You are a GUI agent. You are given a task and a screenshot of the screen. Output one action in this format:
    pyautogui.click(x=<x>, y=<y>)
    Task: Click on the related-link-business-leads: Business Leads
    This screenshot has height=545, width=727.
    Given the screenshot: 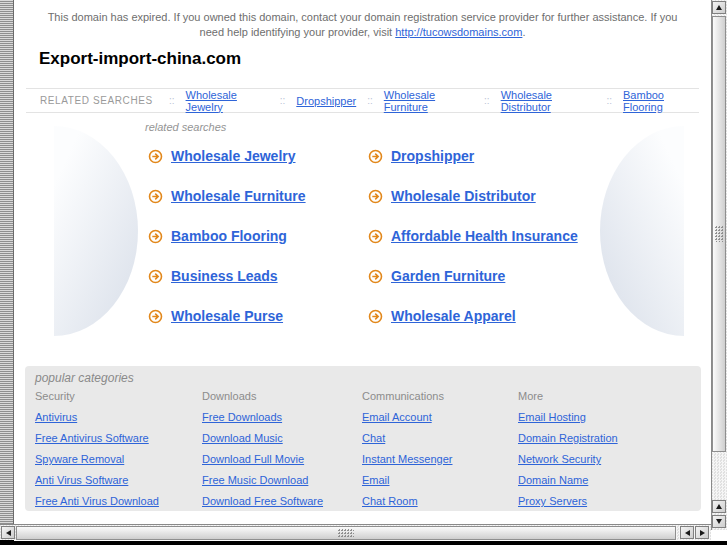 What is the action you would take?
    pyautogui.click(x=224, y=276)
    